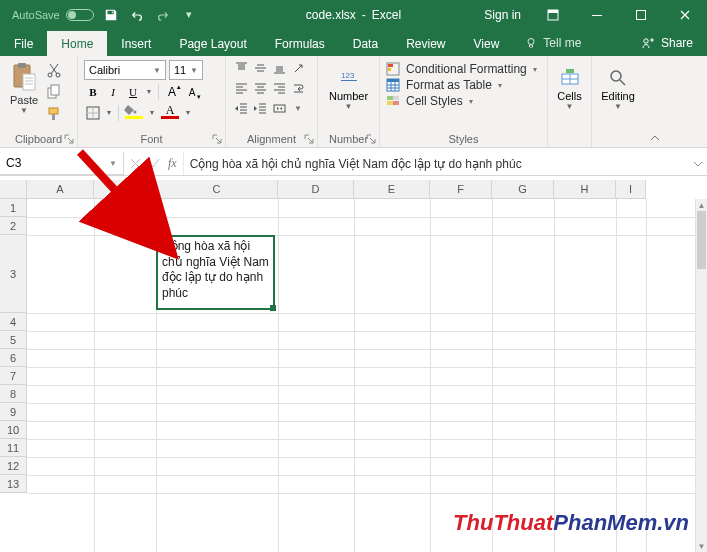 The image size is (707, 552). What do you see at coordinates (152, 113) in the screenshot?
I see `fill-color-dropdown: ▼` at bounding box center [152, 113].